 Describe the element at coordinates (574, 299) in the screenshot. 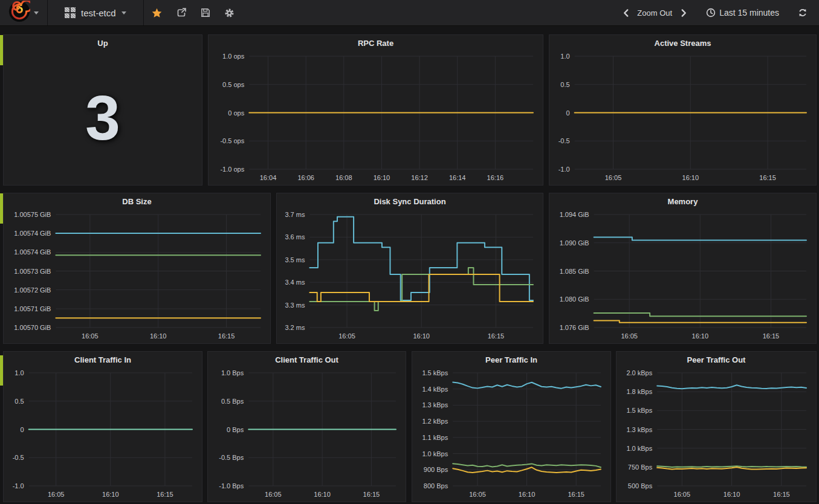

I see `svg-text: 1.080 GiB` at that location.